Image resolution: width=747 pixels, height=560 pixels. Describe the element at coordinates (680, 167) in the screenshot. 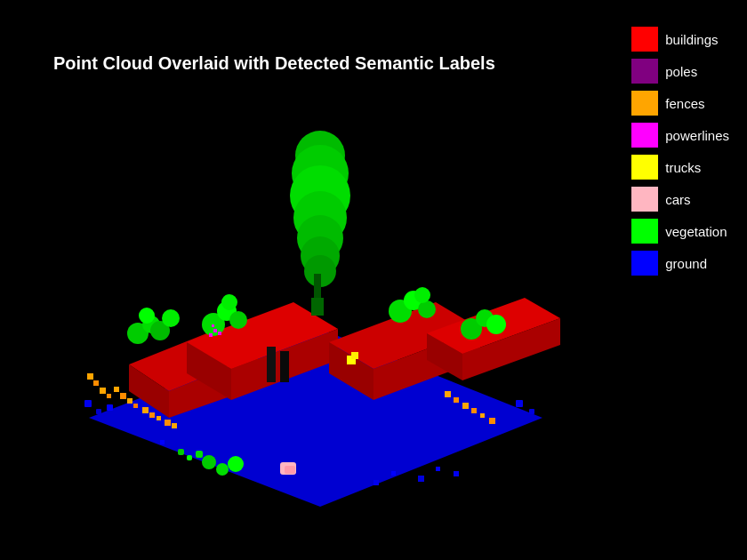

I see `legend-item-trucks: trucks` at that location.